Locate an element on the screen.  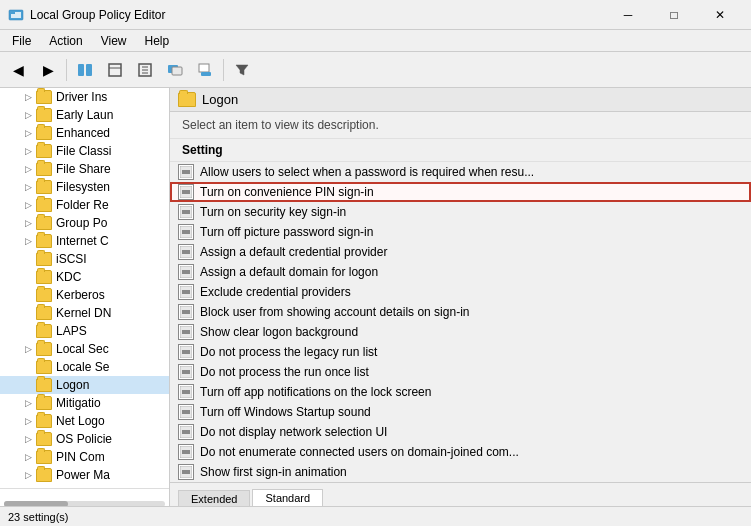
tree-item-label: Early Laun is located at coordinates (84, 115).